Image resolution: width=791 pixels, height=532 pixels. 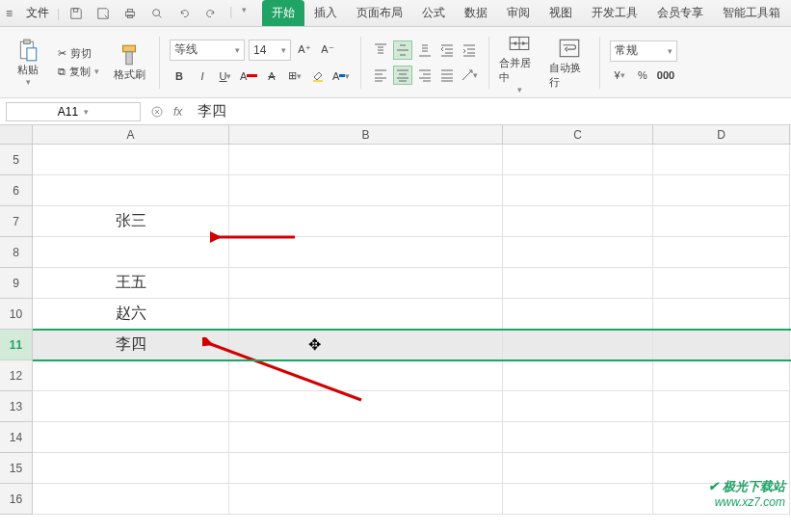 I want to click on font-name-combo: 等线▾, so click(x=207, y=50).